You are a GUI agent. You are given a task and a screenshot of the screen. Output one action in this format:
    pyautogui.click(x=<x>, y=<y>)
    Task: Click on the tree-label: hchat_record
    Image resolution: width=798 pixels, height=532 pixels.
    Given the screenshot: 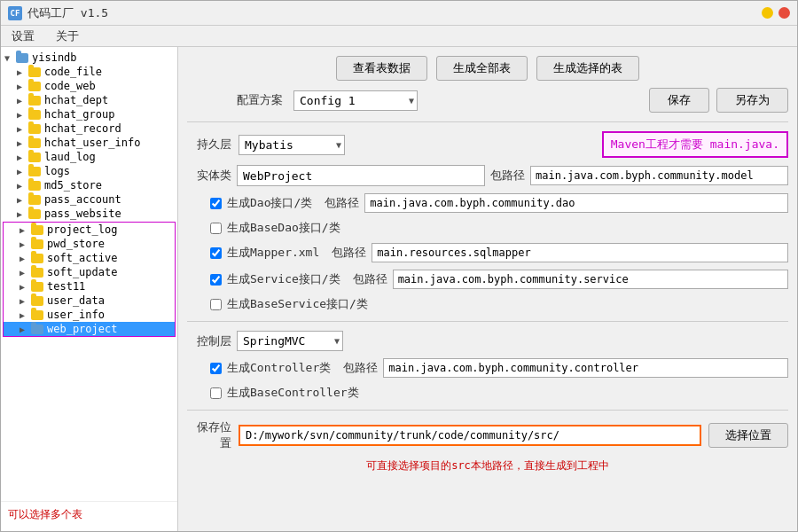 What is the action you would take?
    pyautogui.click(x=83, y=129)
    